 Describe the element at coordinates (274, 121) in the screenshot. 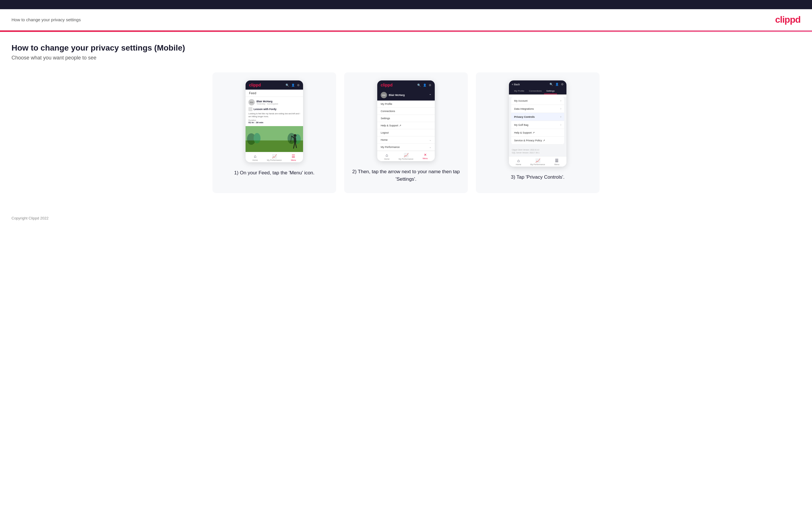

I see `step-1-phone: clippd 🔍 👤 ⚙ Feed BM Blair McHarg` at that location.